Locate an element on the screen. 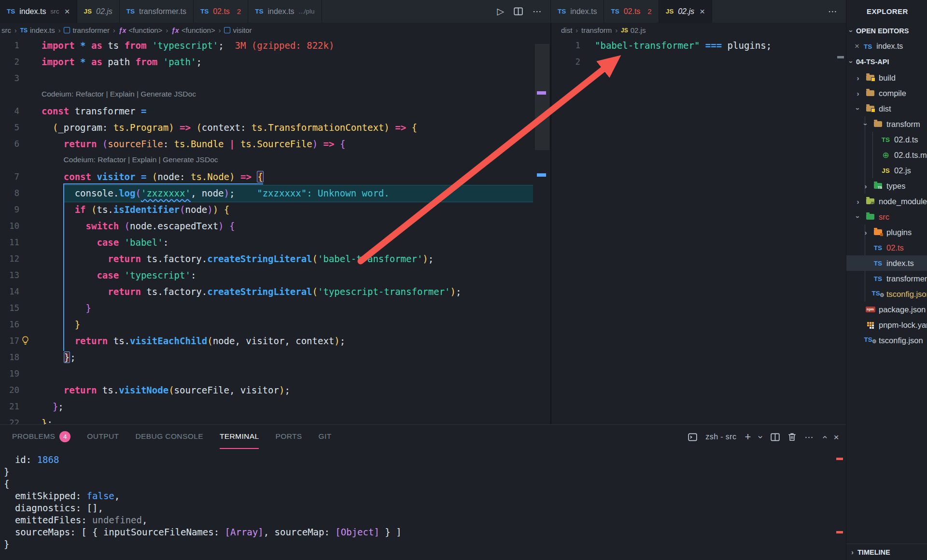  tab-index.ts: TSindex.tssrc× is located at coordinates (39, 12).